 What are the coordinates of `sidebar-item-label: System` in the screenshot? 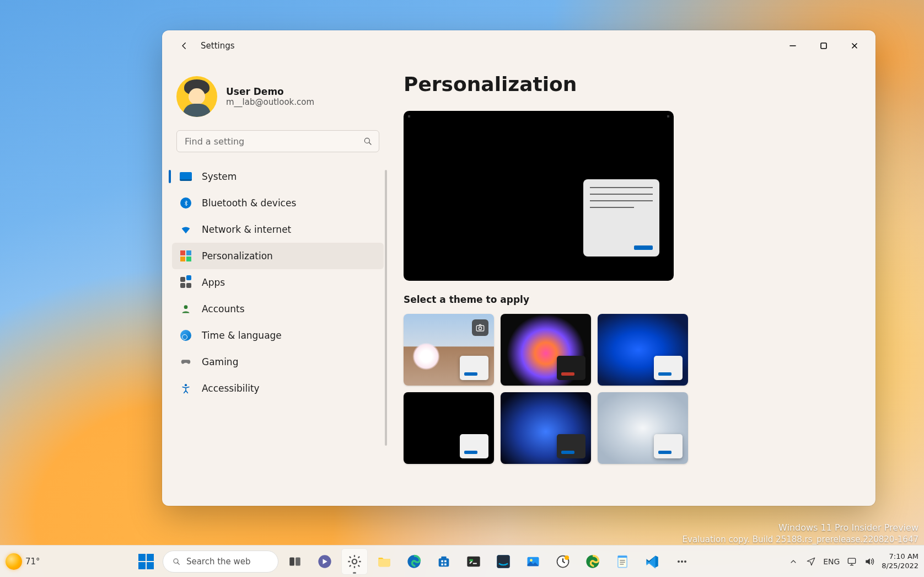 It's located at (219, 177).